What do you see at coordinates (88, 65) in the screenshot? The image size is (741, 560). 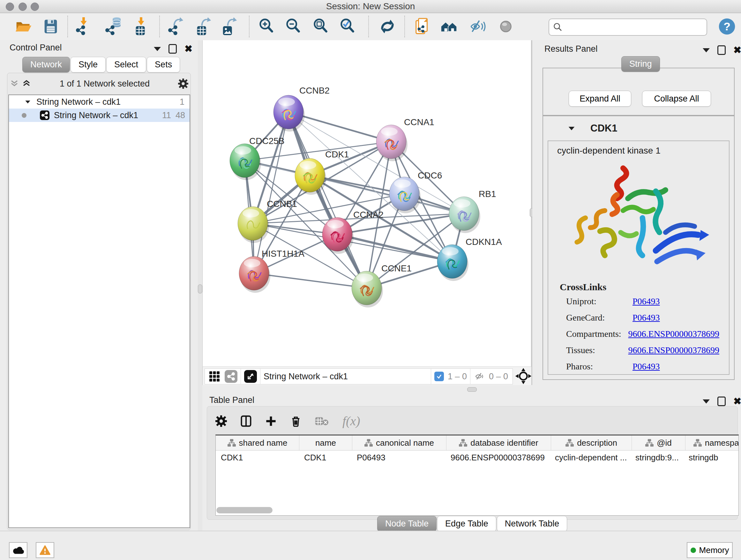 I see `tab-style: Style` at bounding box center [88, 65].